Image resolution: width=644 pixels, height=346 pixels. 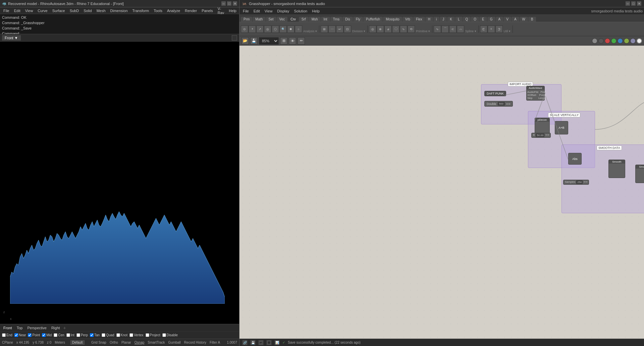 What do you see at coordinates (628, 3) in the screenshot?
I see `gh-minimize-button: ─` at bounding box center [628, 3].